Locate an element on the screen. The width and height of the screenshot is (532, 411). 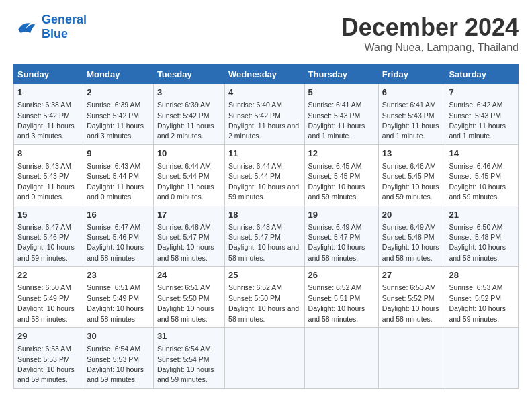
sunrise-text: Sunrise: 6:45 AM is located at coordinates (335, 166).